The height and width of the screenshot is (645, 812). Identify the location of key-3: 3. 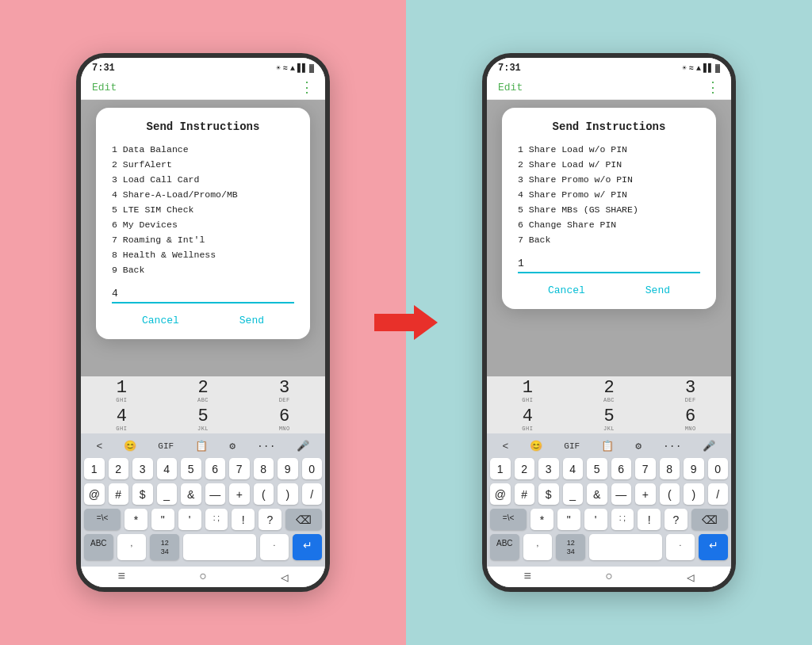
(143, 469).